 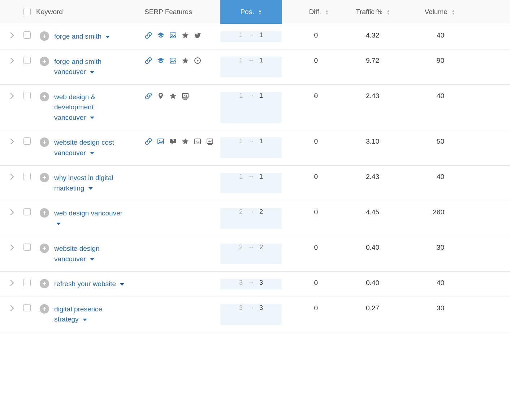 I want to click on table-header: Keyword SERP Features Pos. ▲▼ Diff. ▲▼ T…, so click(x=255, y=12).